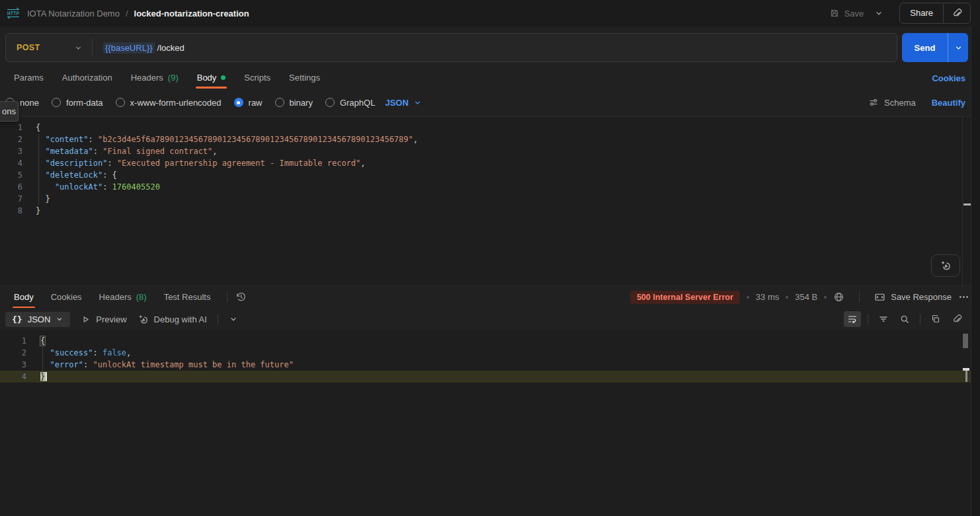  What do you see at coordinates (925, 48) in the screenshot?
I see `send-button: Send` at bounding box center [925, 48].